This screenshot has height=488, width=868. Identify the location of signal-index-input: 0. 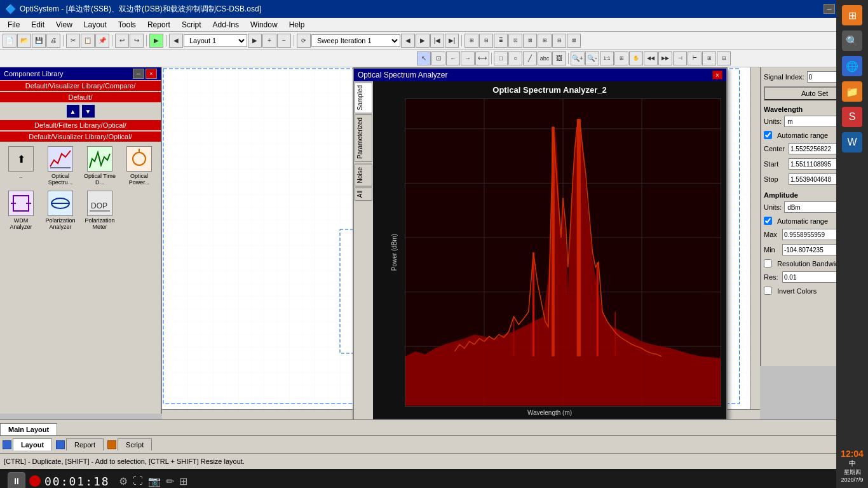
(823, 77).